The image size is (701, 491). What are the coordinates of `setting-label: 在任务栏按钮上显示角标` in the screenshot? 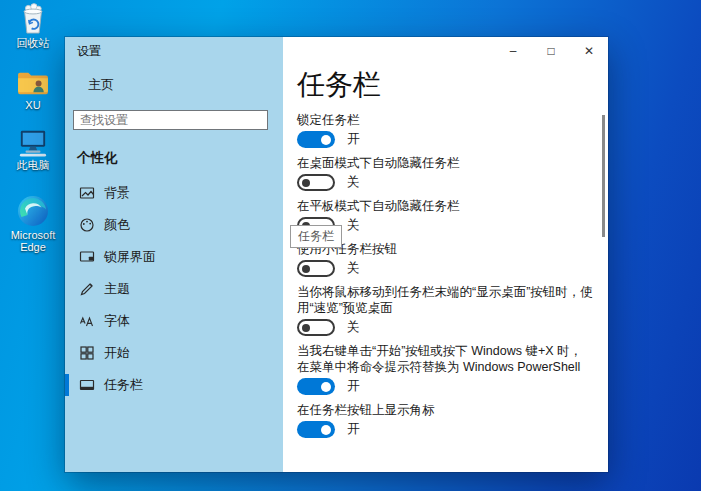 It's located at (446, 410).